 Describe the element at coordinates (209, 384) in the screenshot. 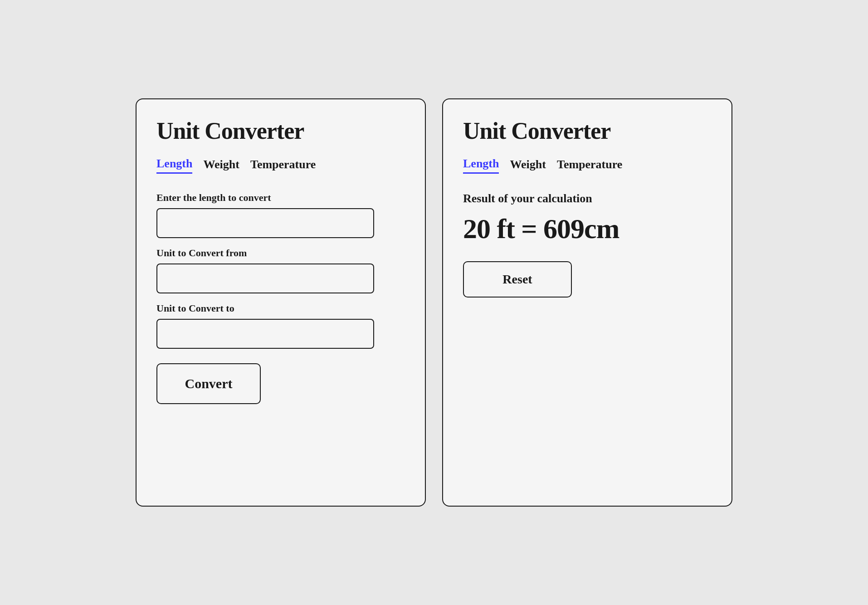

I see `convert-button: Convert` at that location.